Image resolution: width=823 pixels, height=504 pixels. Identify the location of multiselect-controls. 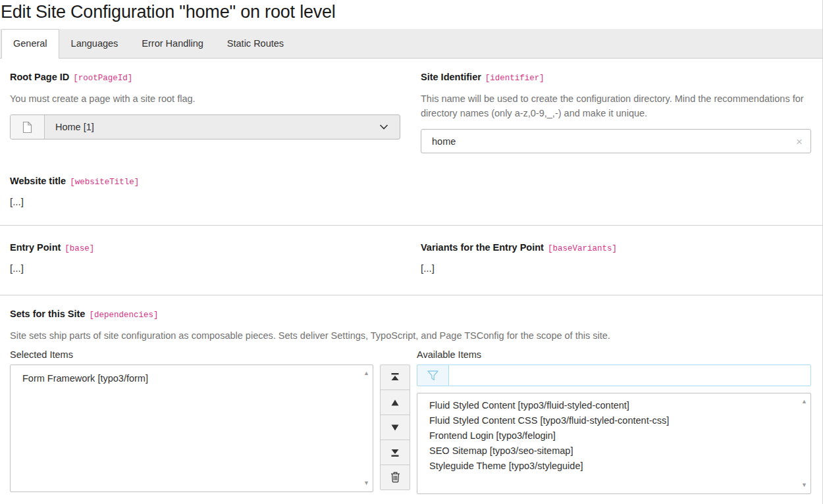
(395, 421).